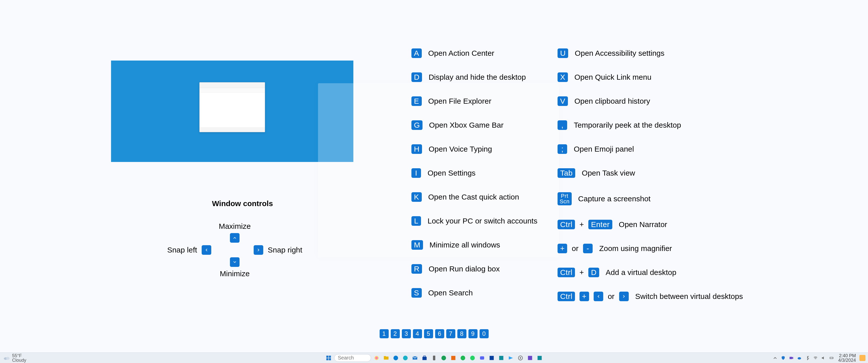 The width and height of the screenshot is (868, 363). What do you see at coordinates (689, 296) in the screenshot?
I see `shortcut-desc: Switch between virtual desktops` at bounding box center [689, 296].